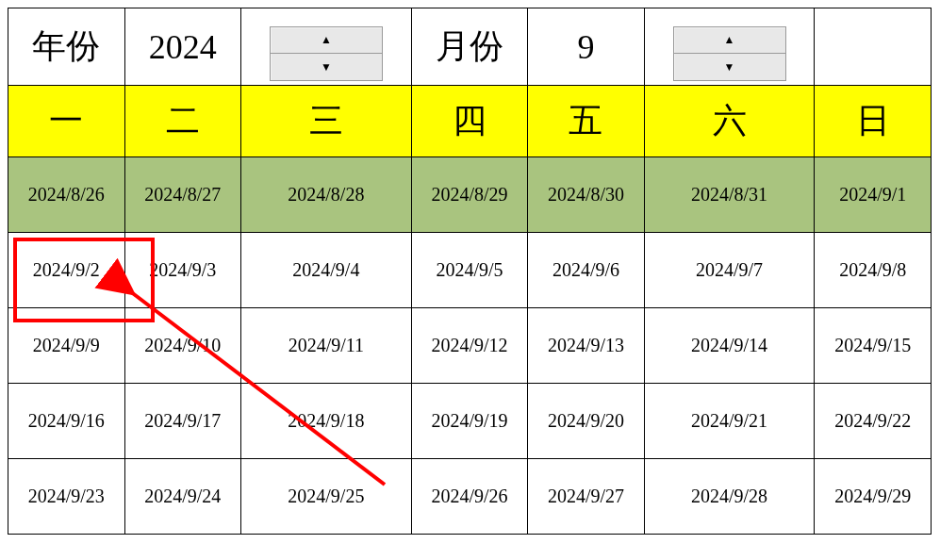 This screenshot has height=560, width=940. What do you see at coordinates (67, 271) in the screenshot?
I see `date-cell: 2024/9/2` at bounding box center [67, 271].